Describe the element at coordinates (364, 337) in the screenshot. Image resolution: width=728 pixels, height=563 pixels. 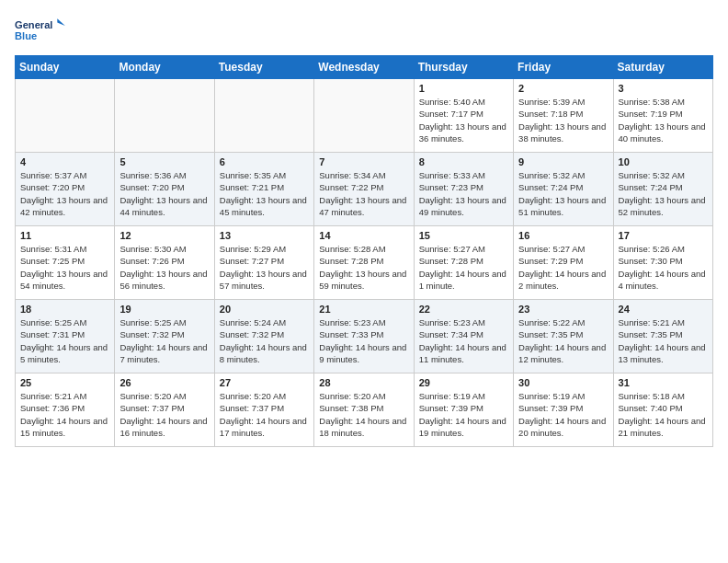
I see `calendar-cell: 21Sunrise: 5:23 AMSunset: 7:33 PMDayligh…` at that location.